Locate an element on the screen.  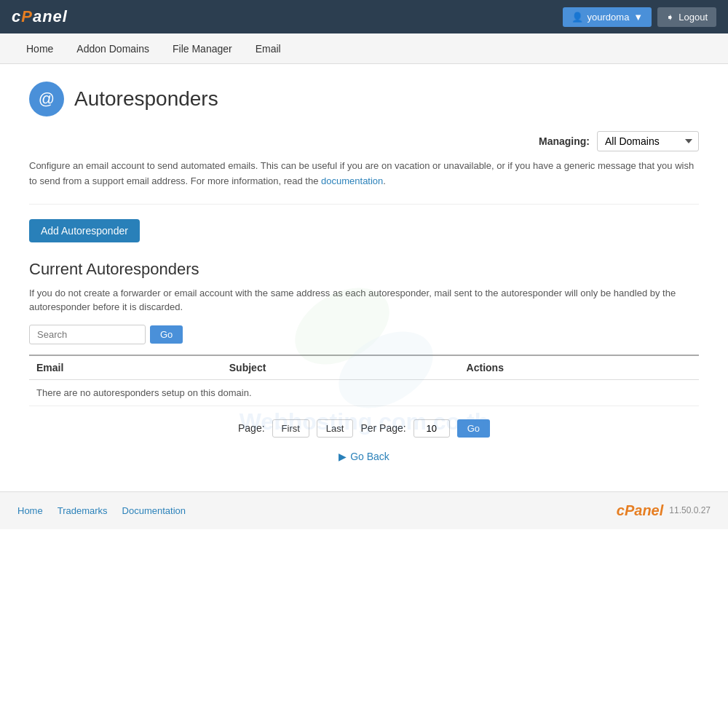
nav-file-manager: File Manager is located at coordinates (202, 49).